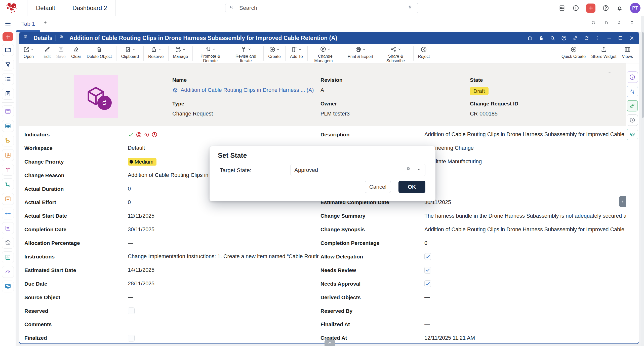 The width and height of the screenshot is (644, 346). I want to click on save-icon, so click(61, 49).